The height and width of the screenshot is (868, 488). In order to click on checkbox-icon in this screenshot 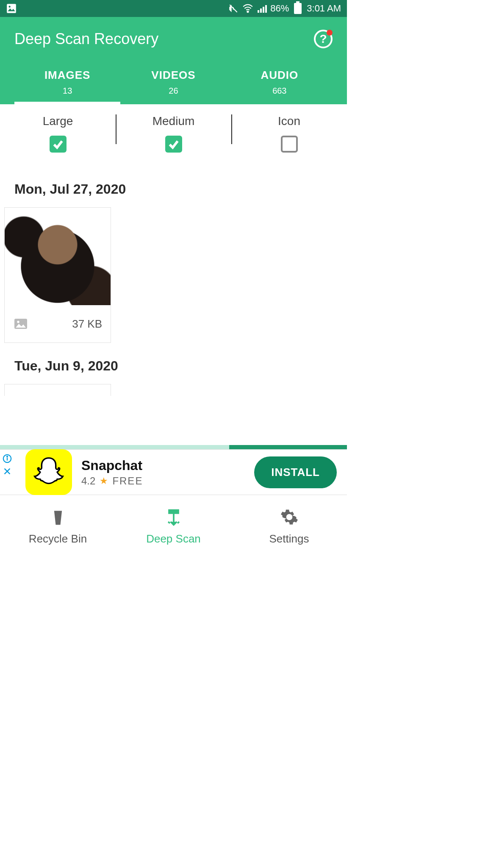, I will do `click(289, 144)`.